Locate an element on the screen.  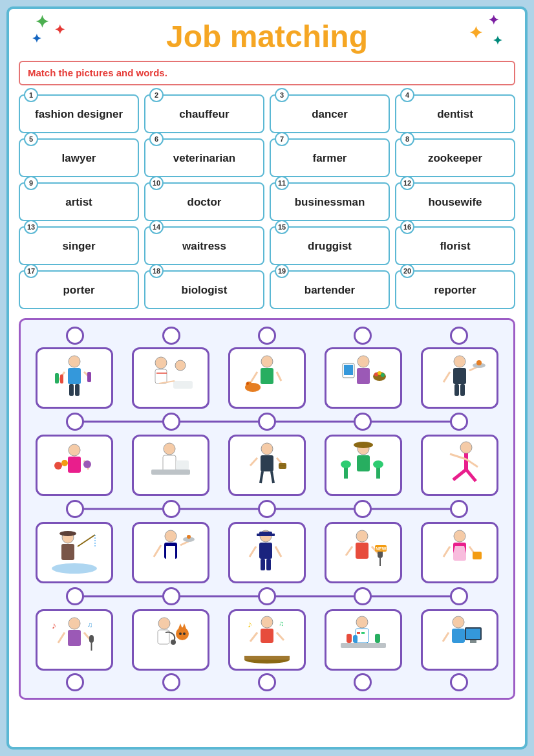
word-cell-1: 1 fashion designer is located at coordinates (79, 114).